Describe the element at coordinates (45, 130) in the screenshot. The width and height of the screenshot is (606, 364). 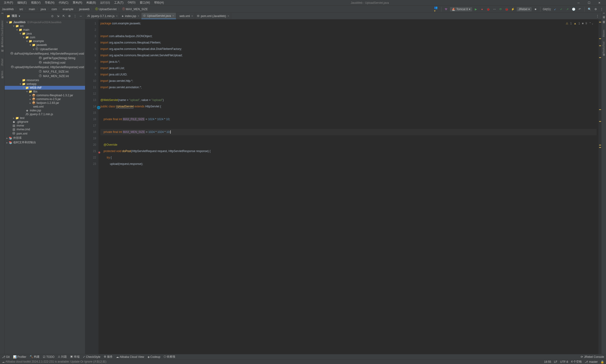
I see `tree-item: ▤mvnw.cmd` at that location.